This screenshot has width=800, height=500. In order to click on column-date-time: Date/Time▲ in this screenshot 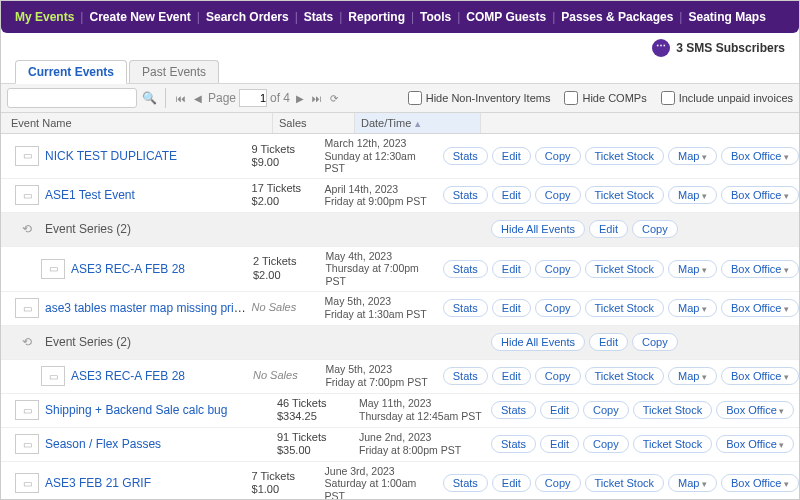, I will do `click(418, 123)`.